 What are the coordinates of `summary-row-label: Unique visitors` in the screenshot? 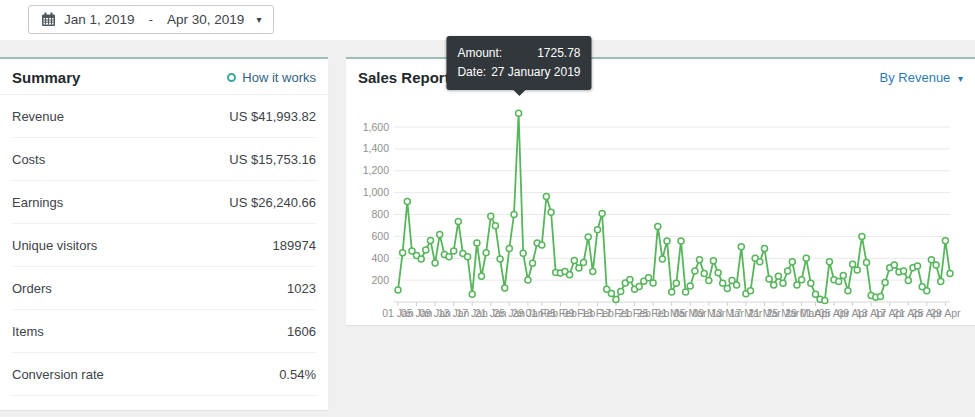 It's located at (54, 246).